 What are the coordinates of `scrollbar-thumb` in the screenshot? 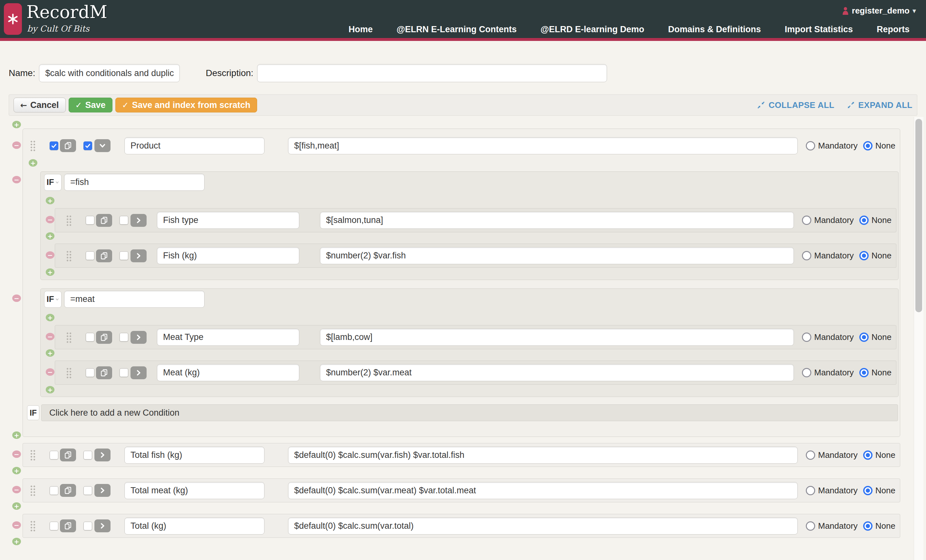 It's located at (919, 216).